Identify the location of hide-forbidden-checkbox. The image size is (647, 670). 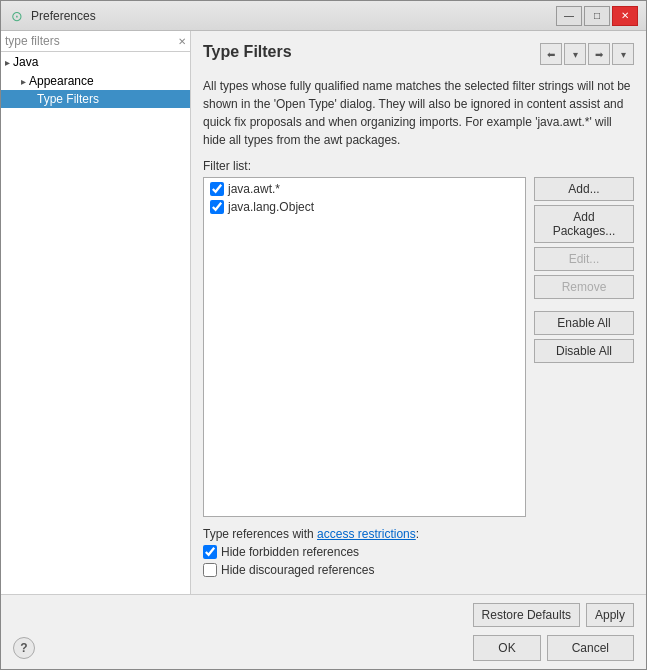
(210, 552).